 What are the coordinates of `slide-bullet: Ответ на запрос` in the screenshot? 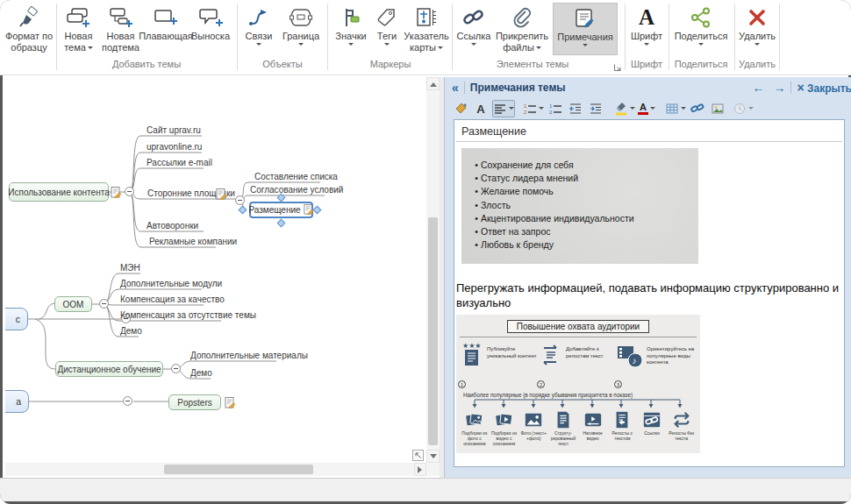 It's located at (516, 231).